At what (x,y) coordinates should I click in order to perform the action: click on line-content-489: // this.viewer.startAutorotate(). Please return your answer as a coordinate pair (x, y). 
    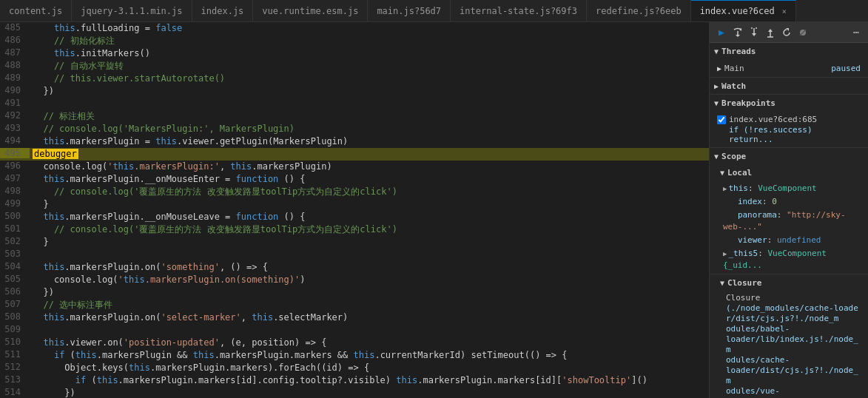
    Looking at the image, I should click on (369, 78).